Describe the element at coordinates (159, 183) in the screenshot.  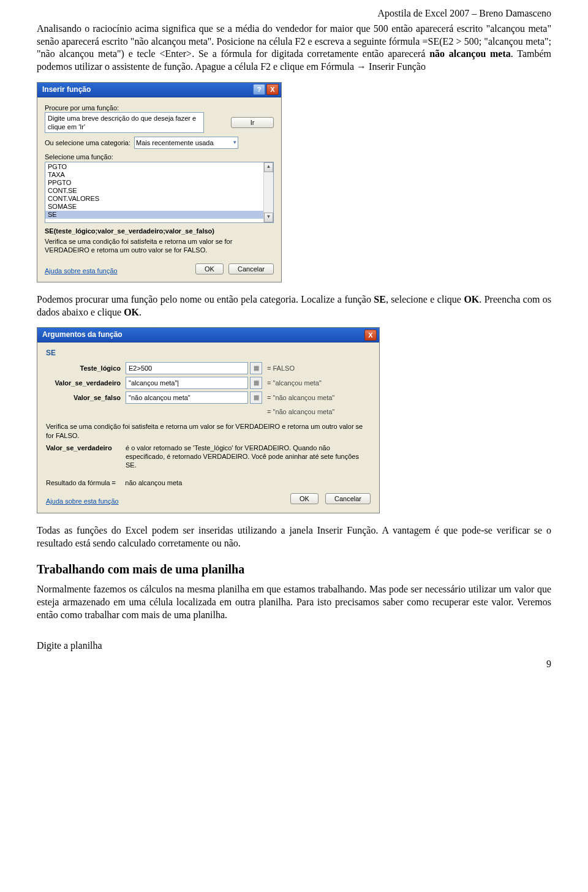
I see `insert-function-dialog: Inserir função ? X Procure por uma funçã…` at that location.